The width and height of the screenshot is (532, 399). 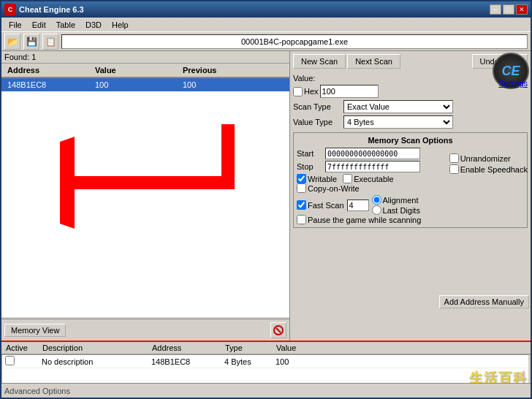 What do you see at coordinates (319, 61) in the screenshot?
I see `new-scan-button: New Scan` at bounding box center [319, 61].